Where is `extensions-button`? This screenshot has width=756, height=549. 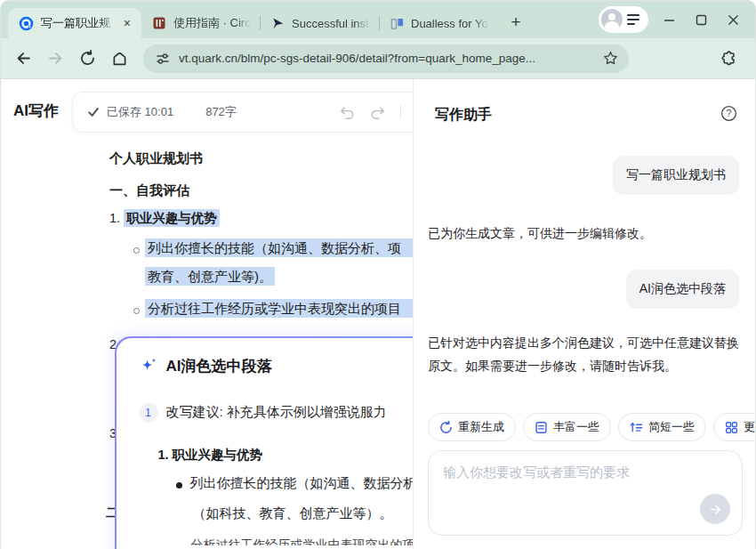
extensions-button is located at coordinates (729, 59).